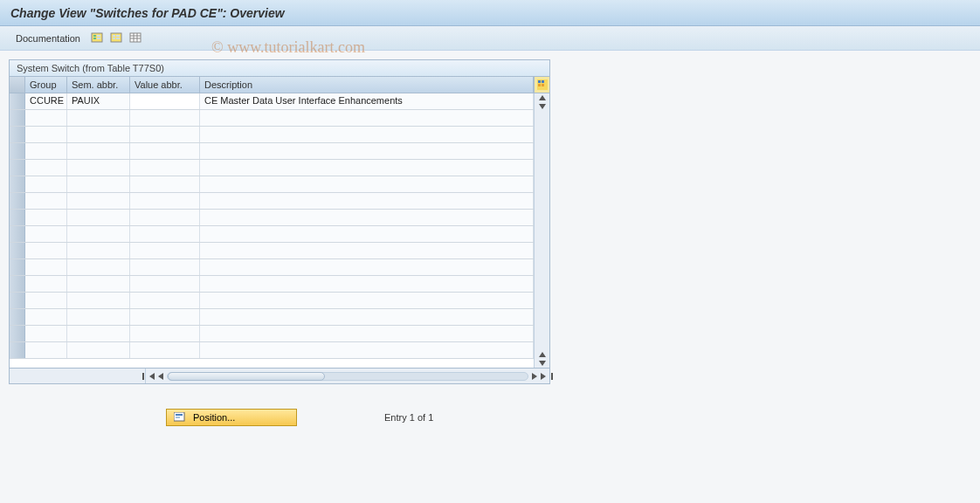 The width and height of the screenshot is (980, 503). What do you see at coordinates (17, 85) in the screenshot?
I see `row-selector-header` at bounding box center [17, 85].